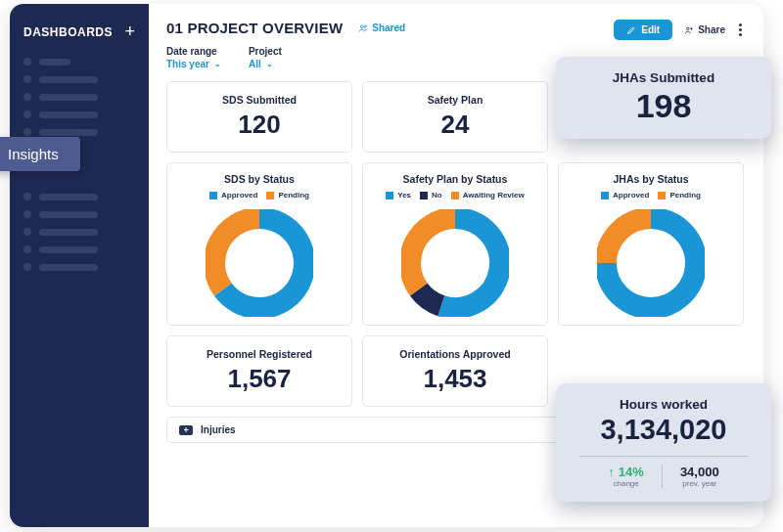 The image size is (783, 532). Describe the element at coordinates (129, 31) in the screenshot. I see `add-dashboard-icon: +` at that location.